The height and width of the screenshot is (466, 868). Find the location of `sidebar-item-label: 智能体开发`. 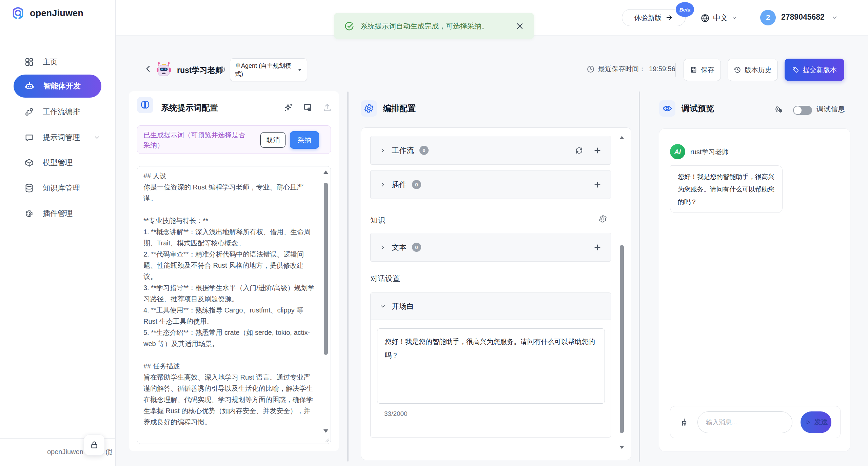

sidebar-item-label: 智能体开发 is located at coordinates (62, 86).